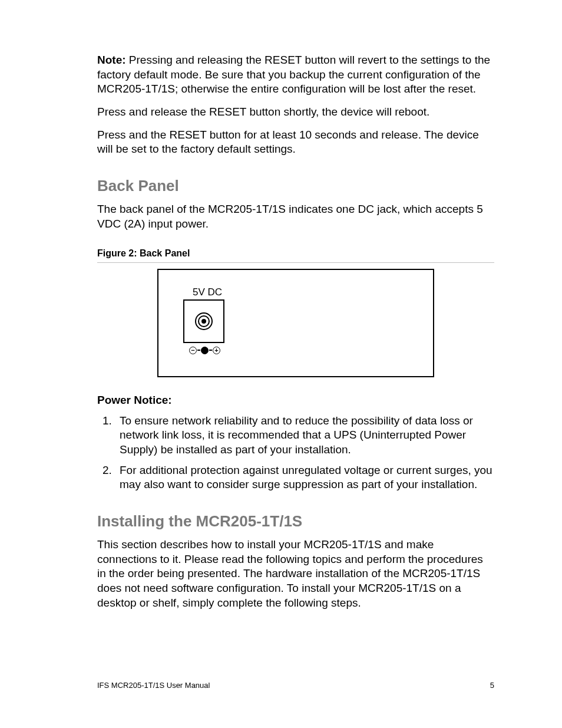 The width and height of the screenshot is (562, 728). Describe the element at coordinates (296, 323) in the screenshot. I see `figure-back-panel: 5V DC − +` at that location.